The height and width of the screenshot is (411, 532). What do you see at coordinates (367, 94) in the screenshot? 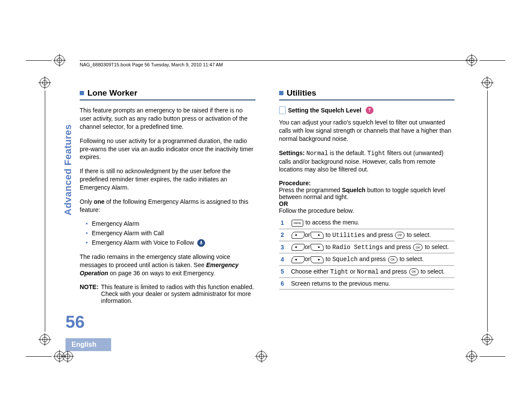
I see `heading-utilities: Utilities` at bounding box center [367, 94].